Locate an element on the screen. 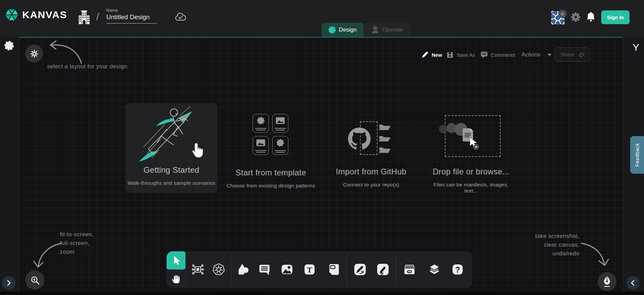  chevron-left-icon is located at coordinates (633, 283).